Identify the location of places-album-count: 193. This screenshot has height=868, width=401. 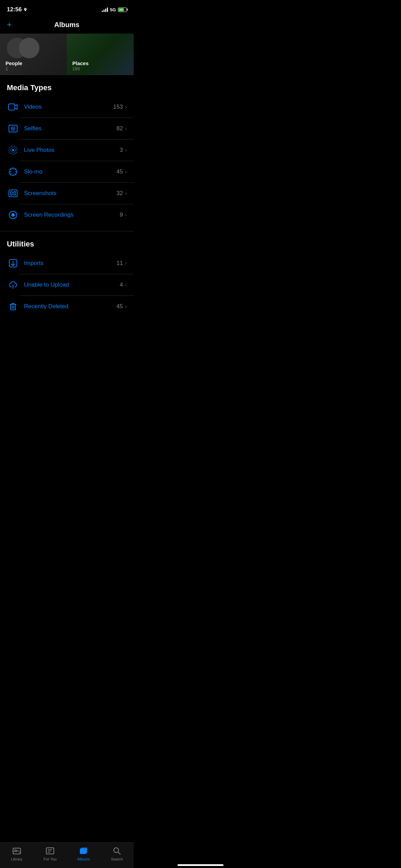
(81, 69).